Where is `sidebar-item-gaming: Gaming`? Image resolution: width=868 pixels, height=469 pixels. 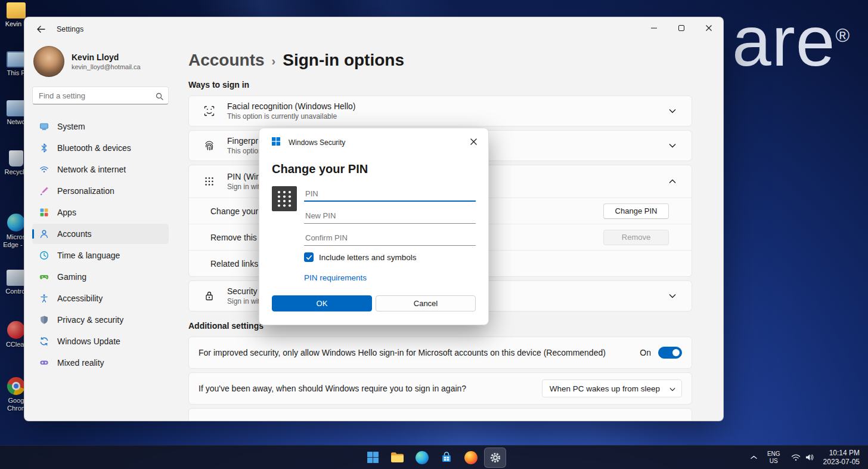 sidebar-item-gaming: Gaming is located at coordinates (100, 277).